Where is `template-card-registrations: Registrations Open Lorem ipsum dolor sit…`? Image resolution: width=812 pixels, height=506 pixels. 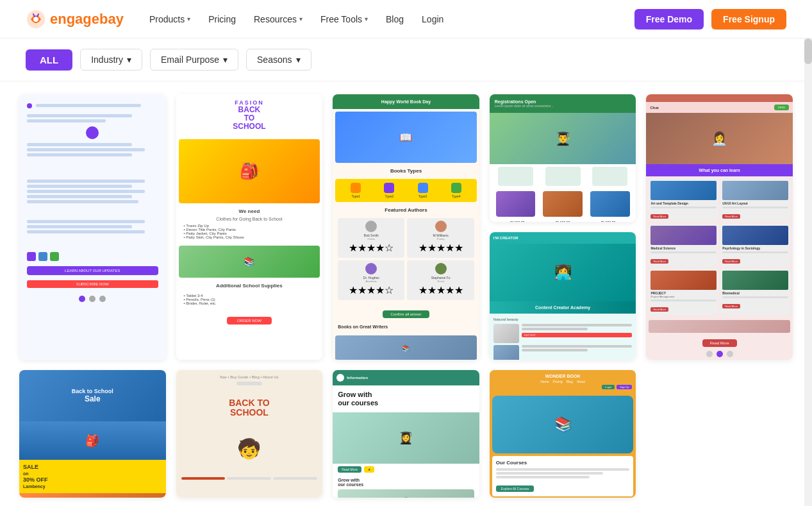
template-card-registrations: Registrations Open Lorem ipsum dolor sit… is located at coordinates (563, 158).